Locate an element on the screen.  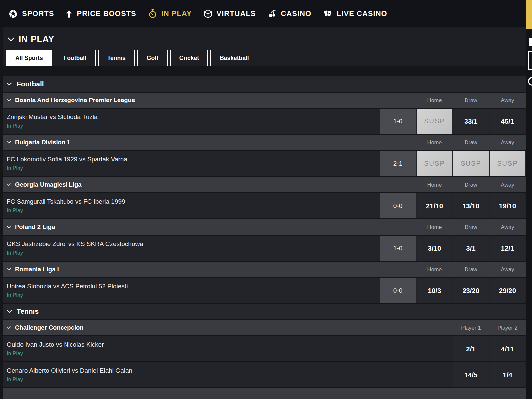
odds-cell: 2/1 is located at coordinates (471, 349).